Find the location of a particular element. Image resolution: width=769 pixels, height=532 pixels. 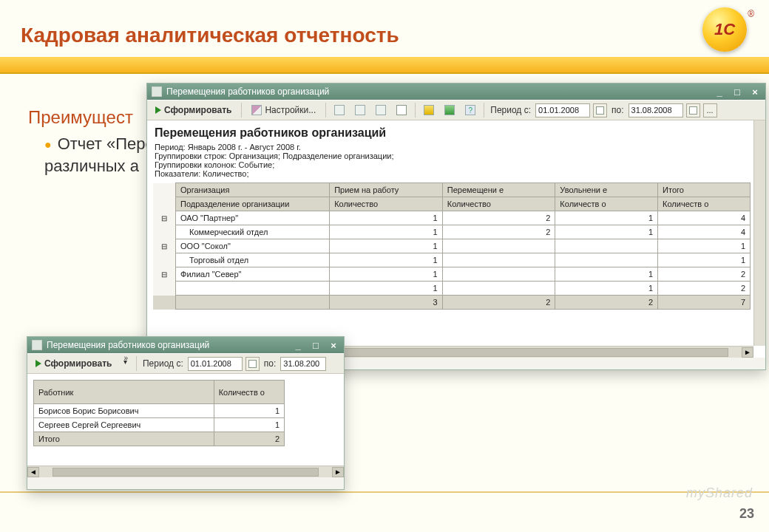

help-icon: ? is located at coordinates (470, 110).